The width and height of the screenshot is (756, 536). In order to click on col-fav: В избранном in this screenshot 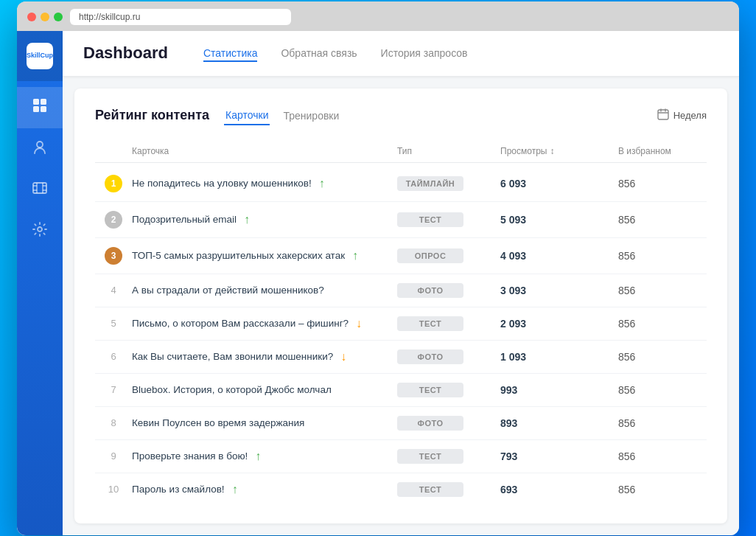, I will do `click(662, 151)`.